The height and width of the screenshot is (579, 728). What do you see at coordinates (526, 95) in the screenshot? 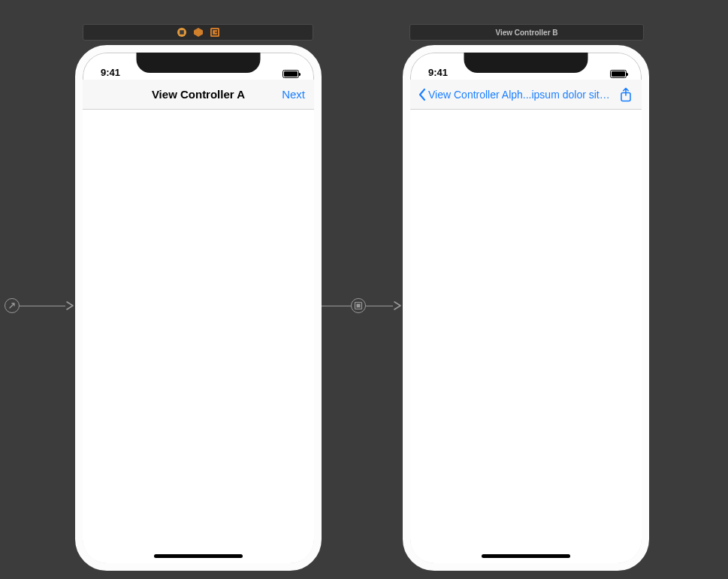
I see `navigation-bar-b: View Controller Alph...ipsum dolor sit a…` at bounding box center [526, 95].